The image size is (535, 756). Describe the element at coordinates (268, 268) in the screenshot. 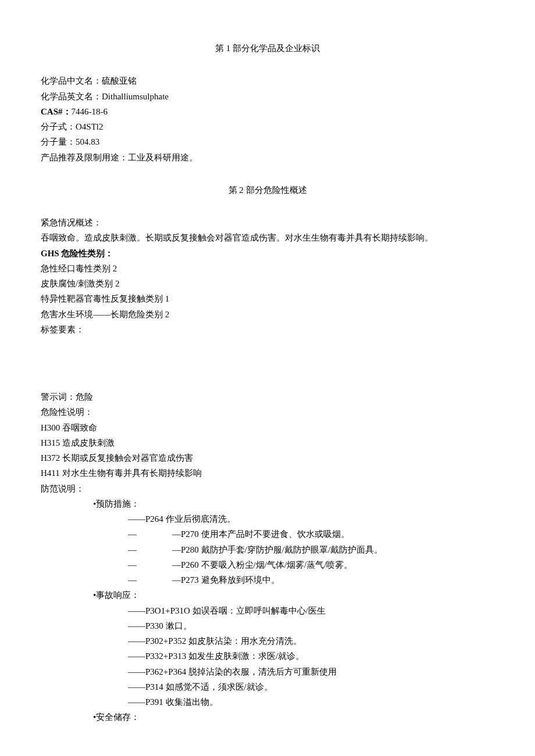

I see `ghs-item-0: 急性经口毒性类别 2` at that location.